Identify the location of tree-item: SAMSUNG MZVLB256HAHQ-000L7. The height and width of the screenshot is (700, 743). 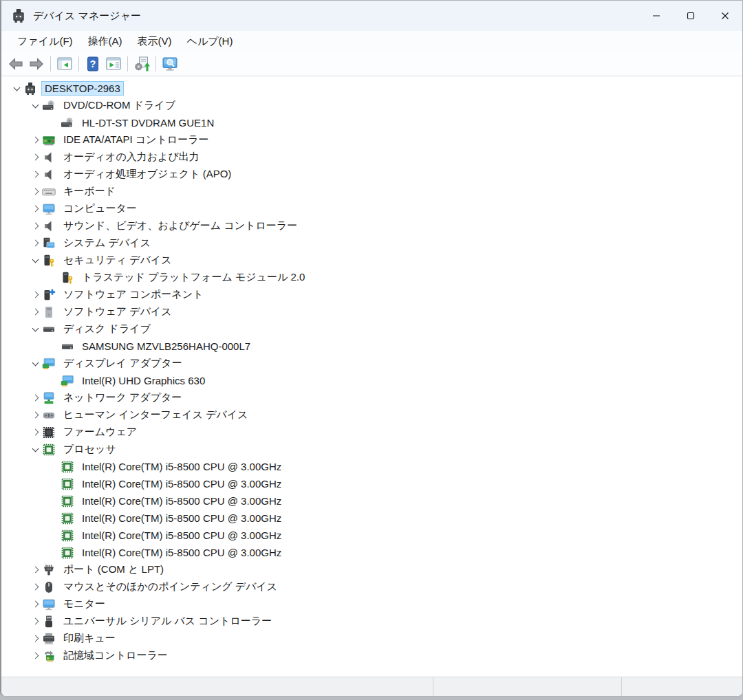
(372, 347).